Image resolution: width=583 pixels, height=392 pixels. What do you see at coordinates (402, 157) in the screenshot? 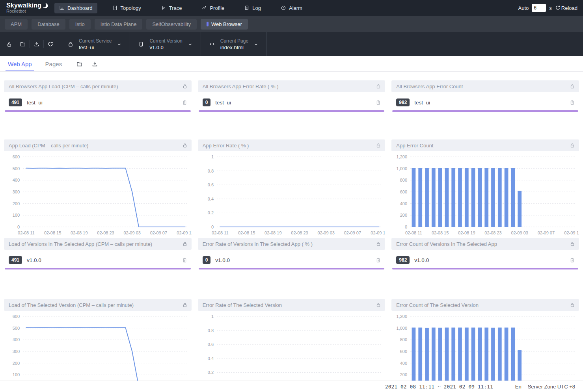
I see `svg-text: 1,200` at bounding box center [402, 157].